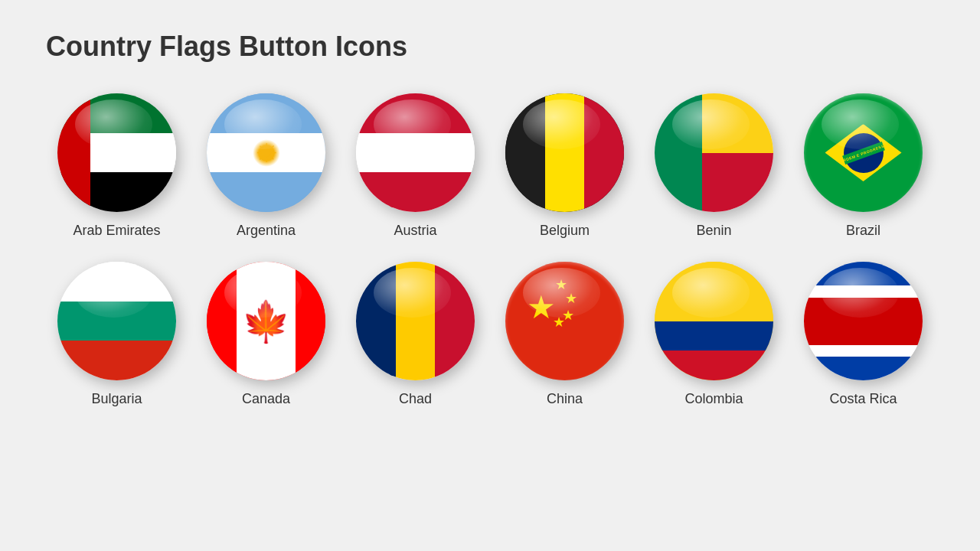 The height and width of the screenshot is (551, 980). Describe the element at coordinates (863, 399) in the screenshot. I see `flag-label-costarica: Costa Rica` at that location.